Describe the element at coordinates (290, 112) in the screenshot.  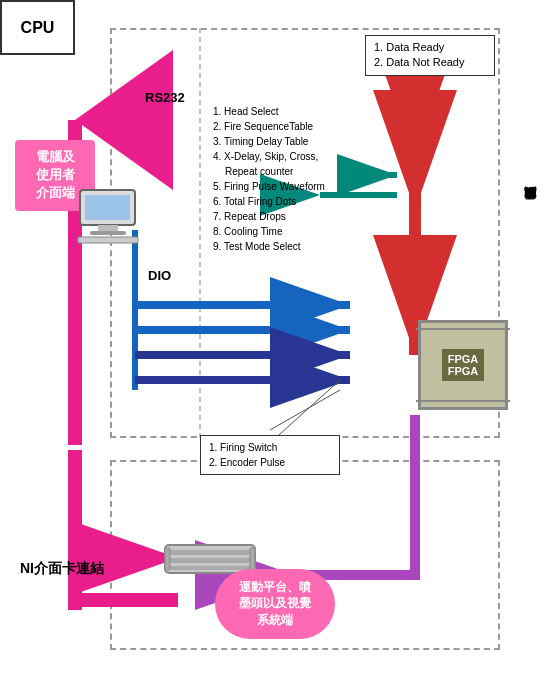
I see `cmd-1: 1. Head Select` at that location.